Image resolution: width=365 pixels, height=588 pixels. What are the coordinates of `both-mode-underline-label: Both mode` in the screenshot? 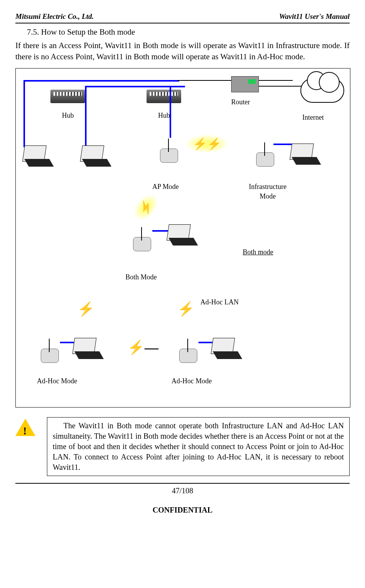 It's located at (258, 252).